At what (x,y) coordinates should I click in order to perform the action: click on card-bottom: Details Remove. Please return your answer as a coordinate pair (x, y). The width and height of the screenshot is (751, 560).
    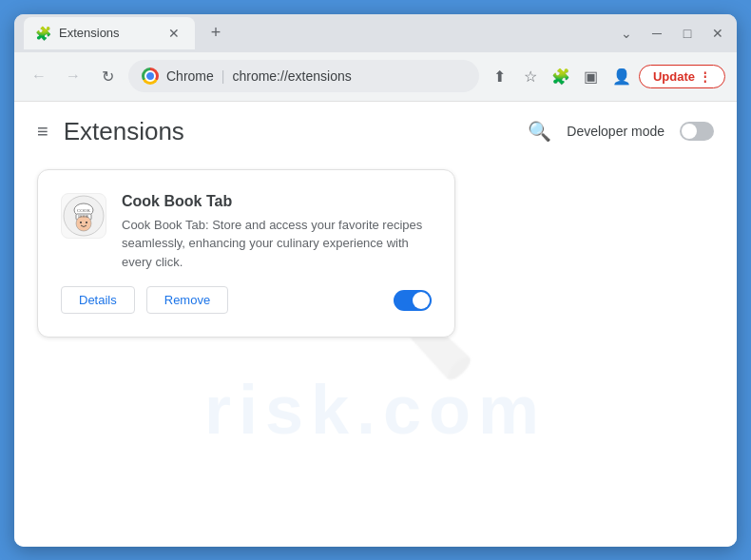
    Looking at the image, I should click on (246, 300).